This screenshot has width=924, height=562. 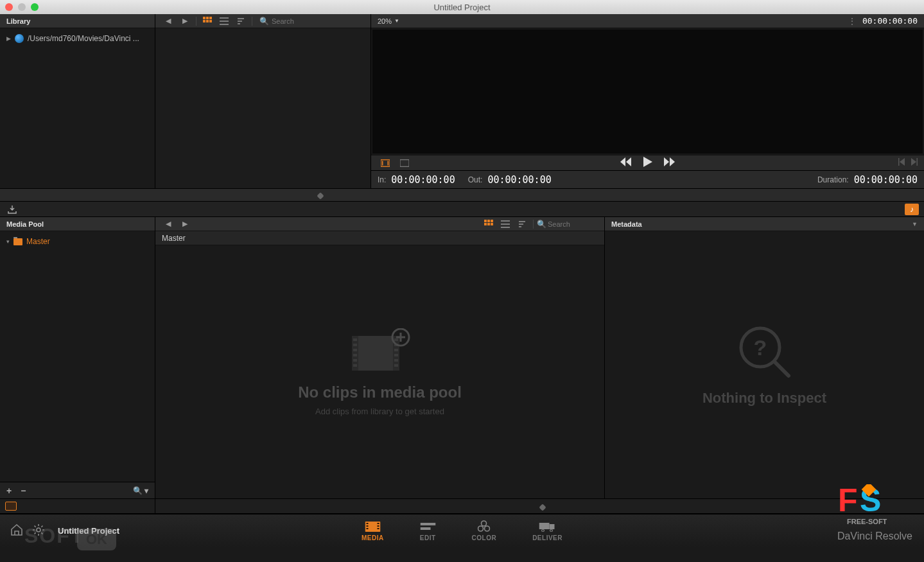 I want to click on zoom-dropdown: 20% ▼, so click(x=388, y=21).